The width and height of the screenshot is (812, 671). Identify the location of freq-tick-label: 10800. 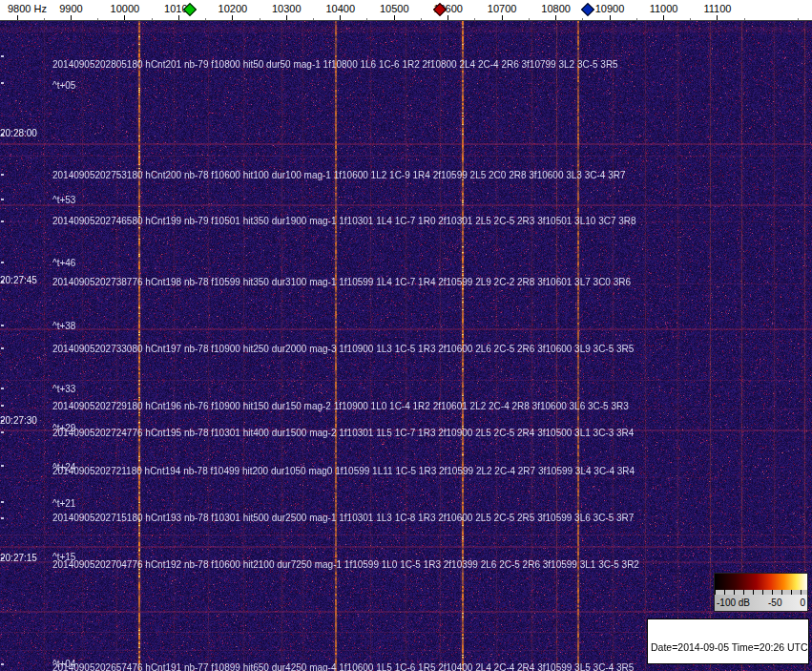
(555, 9).